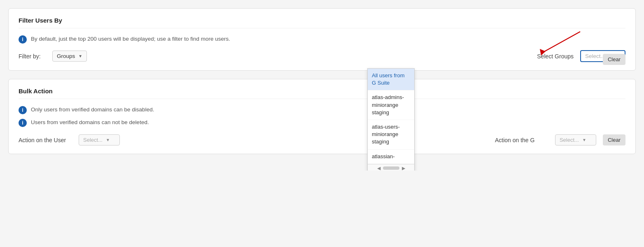 This screenshot has width=644, height=247. What do you see at coordinates (322, 23) in the screenshot?
I see `filter-section-title: Filter Users By` at bounding box center [322, 23].